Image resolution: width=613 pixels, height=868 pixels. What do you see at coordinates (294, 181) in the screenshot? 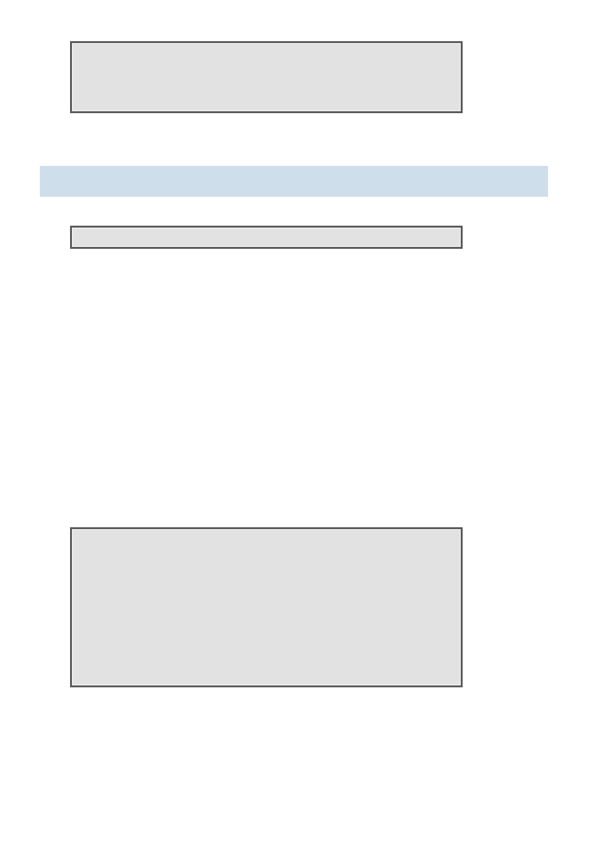
I see `highlight-band` at bounding box center [294, 181].